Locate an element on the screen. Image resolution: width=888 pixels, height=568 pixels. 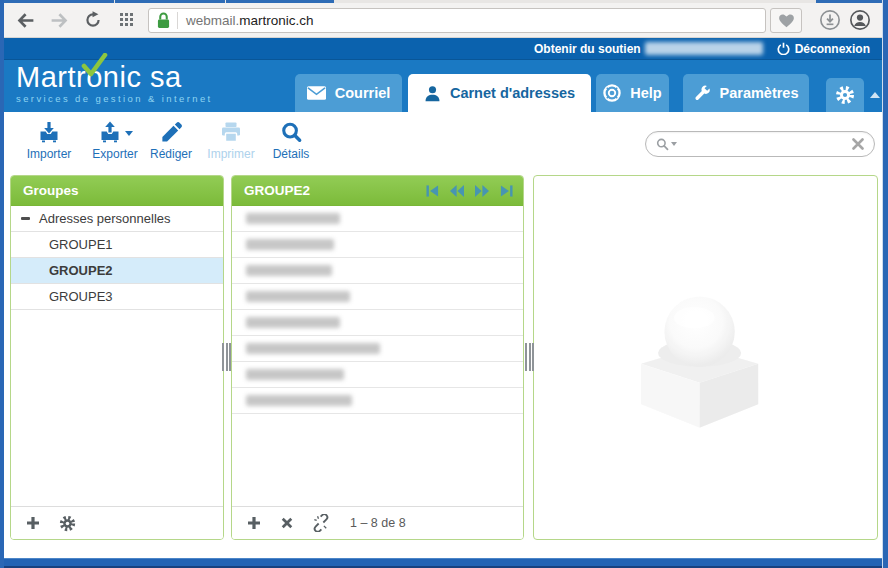
address-bar: webmail.martronic.ch is located at coordinates (457, 20).